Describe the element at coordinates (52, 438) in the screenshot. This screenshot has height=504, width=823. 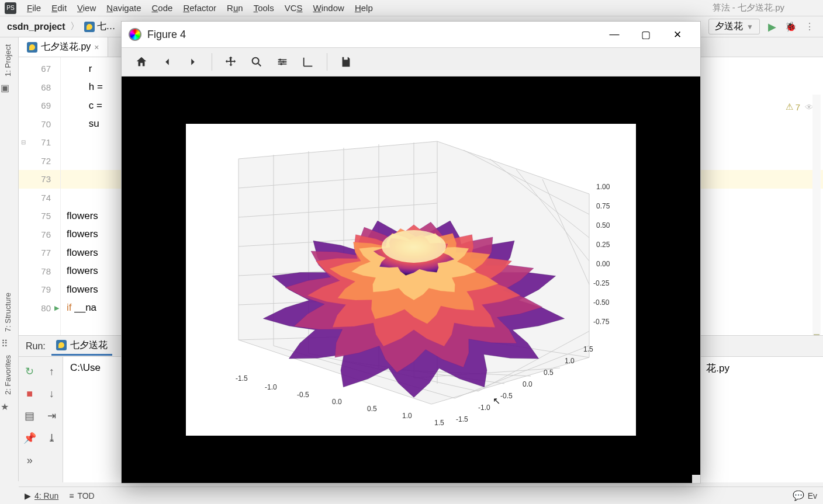
I see `scroll-end-button: ⤓` at that location.